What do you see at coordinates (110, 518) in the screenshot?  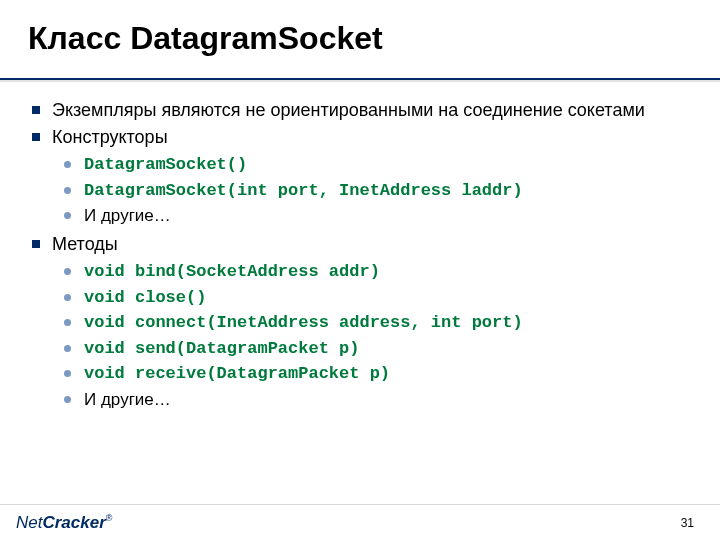 I see `logo-registered: ®` at bounding box center [110, 518].